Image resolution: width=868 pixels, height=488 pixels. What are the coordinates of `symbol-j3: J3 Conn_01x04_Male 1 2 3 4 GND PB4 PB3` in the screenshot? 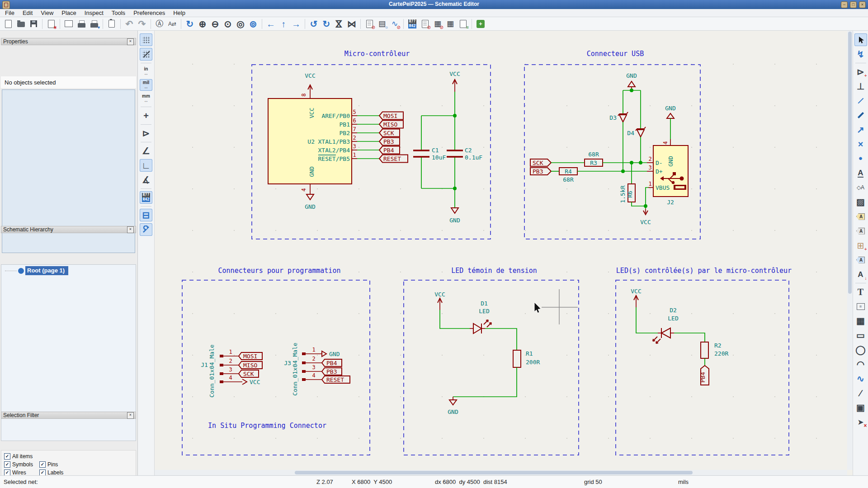 It's located at (317, 369).